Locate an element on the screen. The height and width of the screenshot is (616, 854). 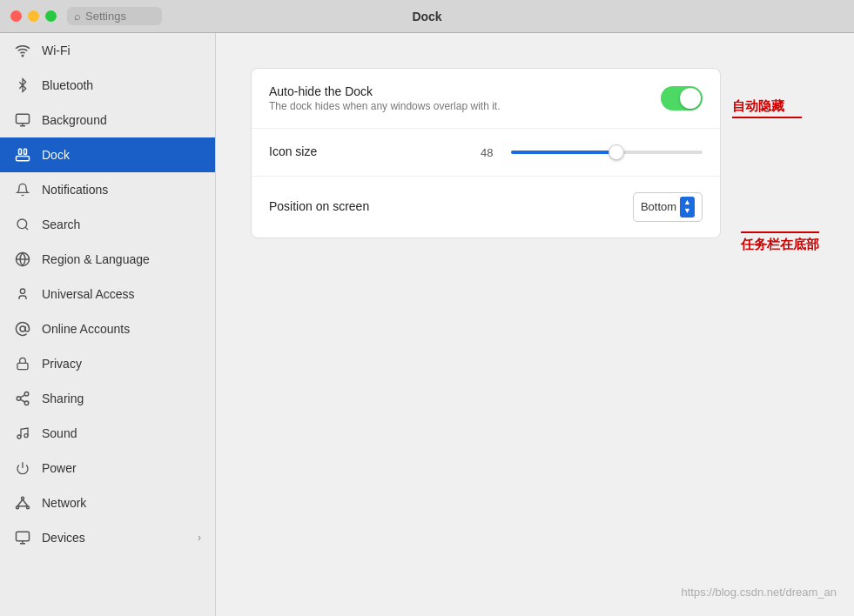
titlebar-title: Dock is located at coordinates (427, 17).